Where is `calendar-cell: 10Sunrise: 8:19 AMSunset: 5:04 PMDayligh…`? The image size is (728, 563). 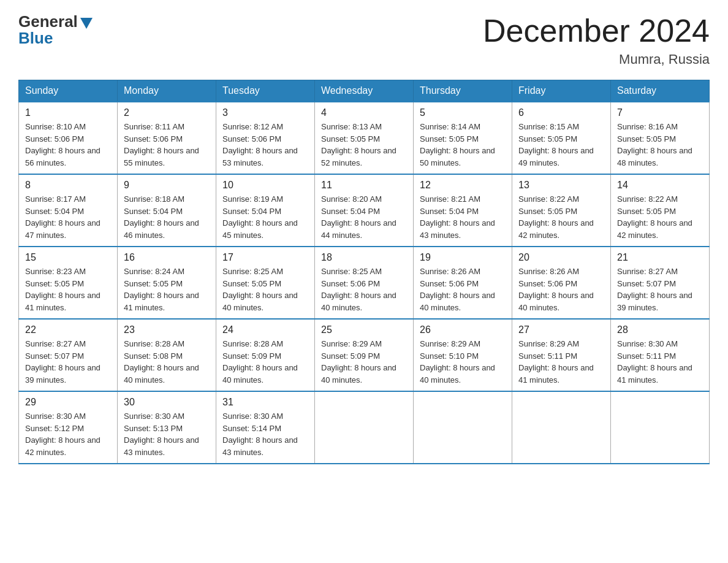 calendar-cell: 10Sunrise: 8:19 AMSunset: 5:04 PMDayligh… is located at coordinates (266, 210).